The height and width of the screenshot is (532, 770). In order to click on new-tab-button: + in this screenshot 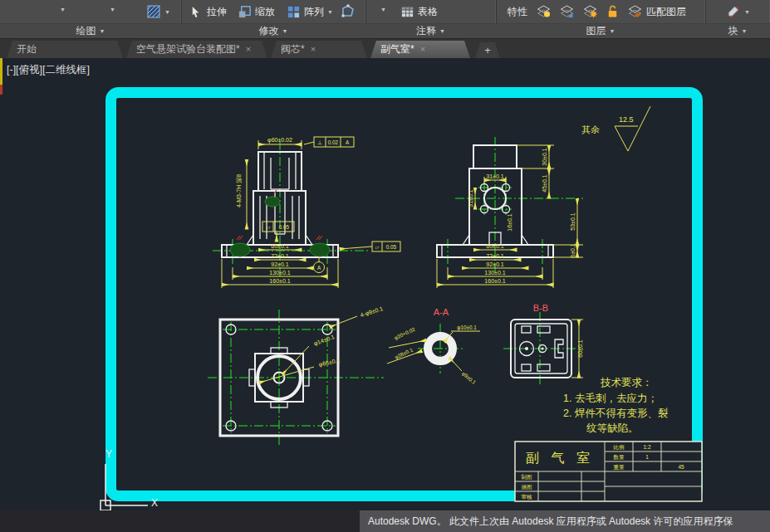, I will do `click(488, 50)`.